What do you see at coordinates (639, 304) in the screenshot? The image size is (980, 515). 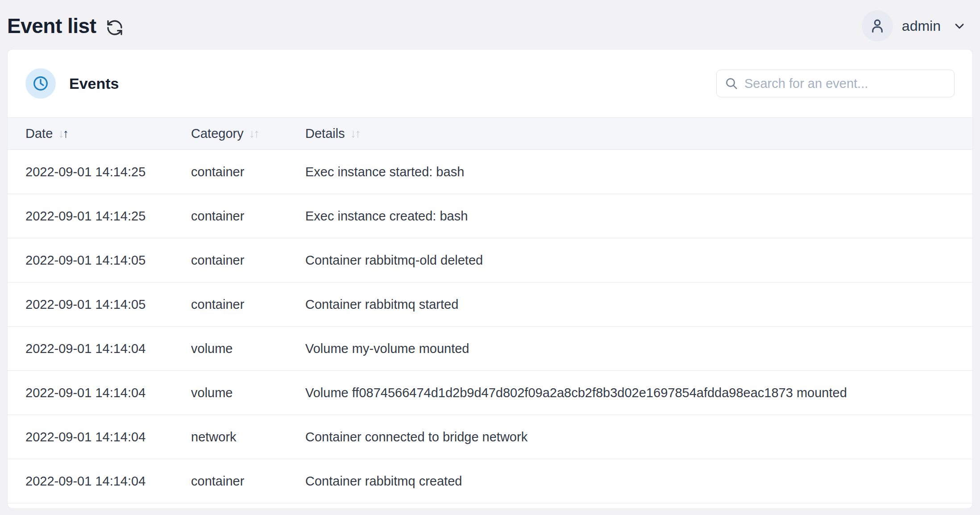 I see `cell-details: Container rabbitmq started` at bounding box center [639, 304].